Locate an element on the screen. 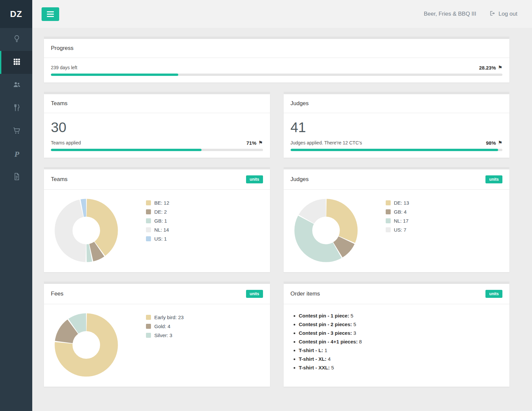 The height and width of the screenshot is (411, 532). chart-legend: DE: 13GB: 4NL: 17US: 7 is located at coordinates (398, 217).